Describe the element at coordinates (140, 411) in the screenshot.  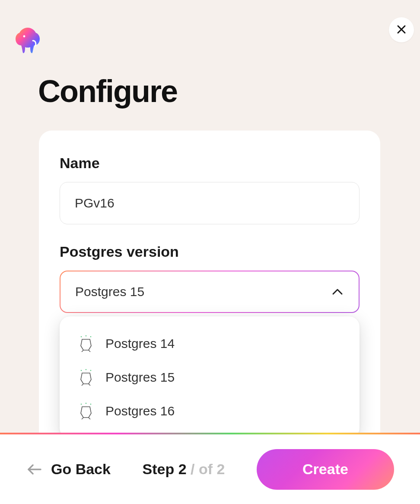
I see `version-option-label: Postgres 16` at that location.